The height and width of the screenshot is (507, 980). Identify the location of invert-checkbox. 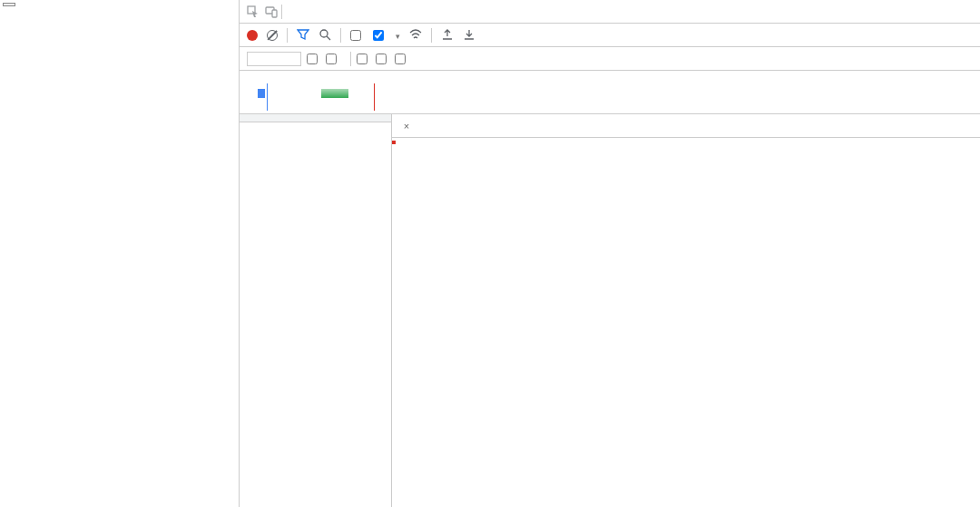
(314, 59).